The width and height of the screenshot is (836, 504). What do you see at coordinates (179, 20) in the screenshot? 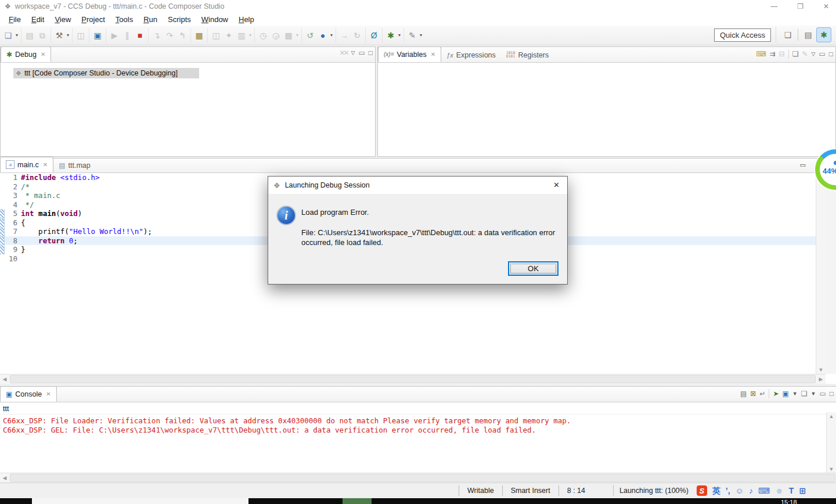
I see `menu-scripts: Scripts` at bounding box center [179, 20].